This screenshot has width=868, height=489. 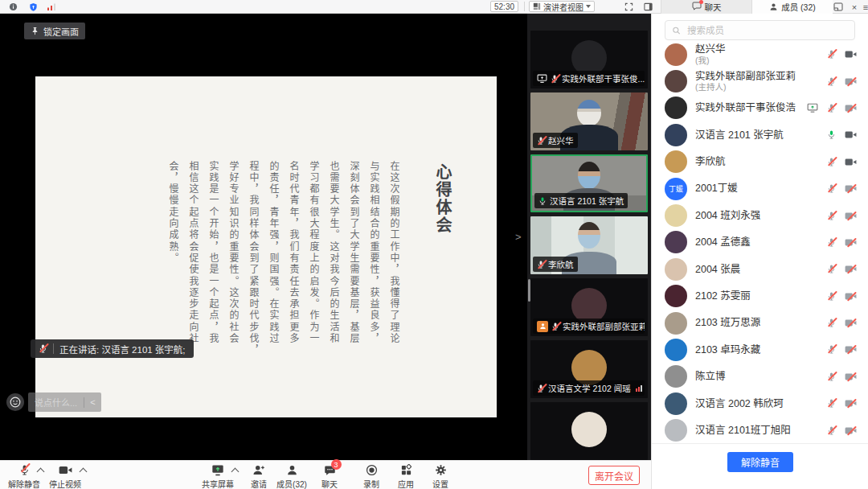 What do you see at coordinates (792, 6) in the screenshot?
I see `tab-members: 成员 (32)` at bounding box center [792, 6].